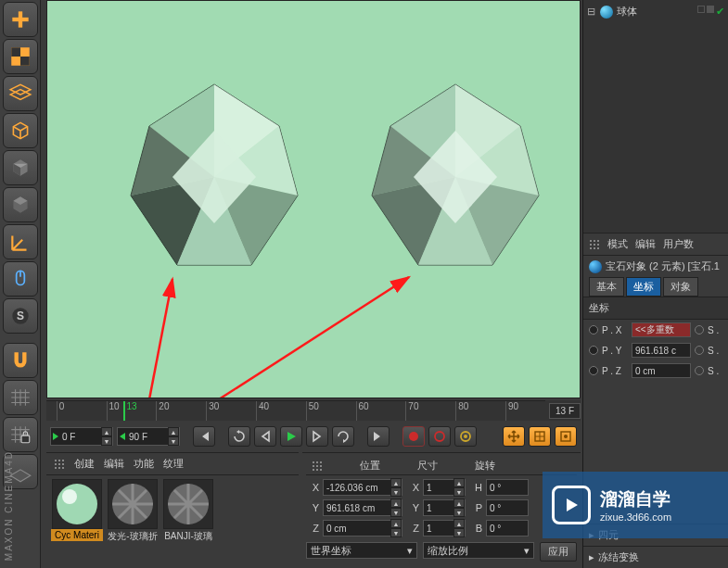 The image size is (728, 568). I want to click on enable-check-icon: ✔, so click(720, 11).